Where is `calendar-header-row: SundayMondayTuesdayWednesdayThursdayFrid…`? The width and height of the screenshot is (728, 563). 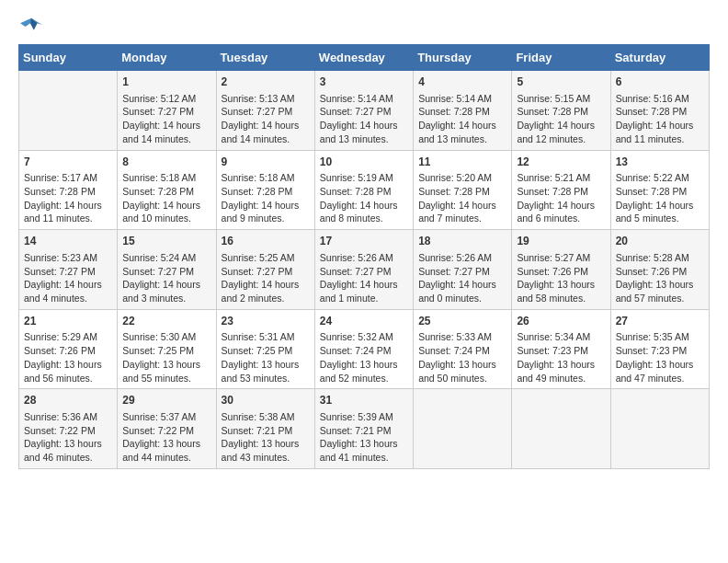 calendar-header-row: SundayMondayTuesdayWednesdayThursdayFrid… is located at coordinates (364, 58).